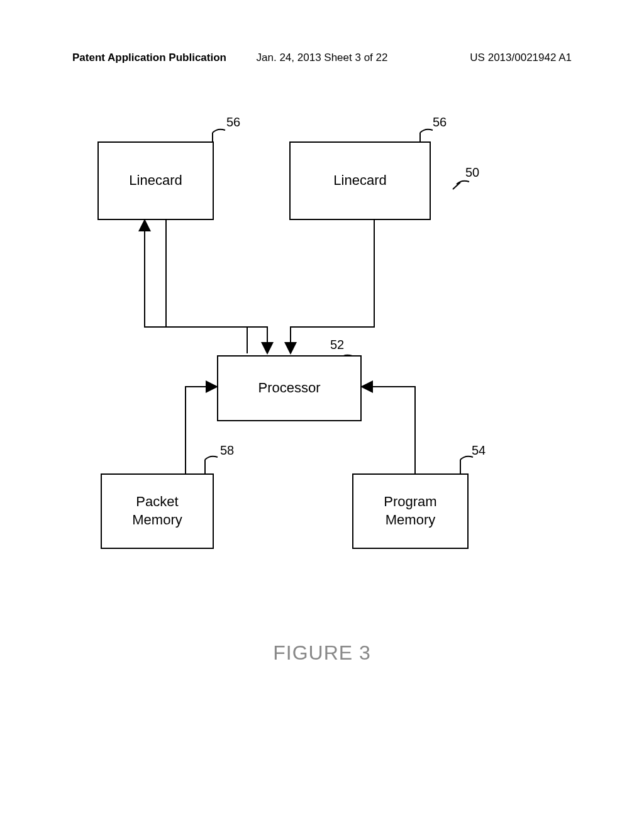 The image size is (644, 830). I want to click on packet-memory-box: Packet Memory, so click(157, 511).